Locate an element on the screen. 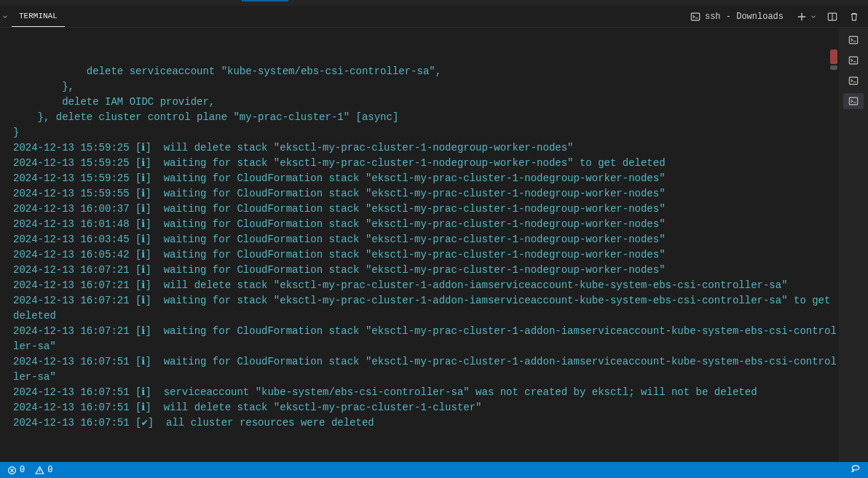  terminal-profile-label: ssh - Downloads is located at coordinates (744, 17).